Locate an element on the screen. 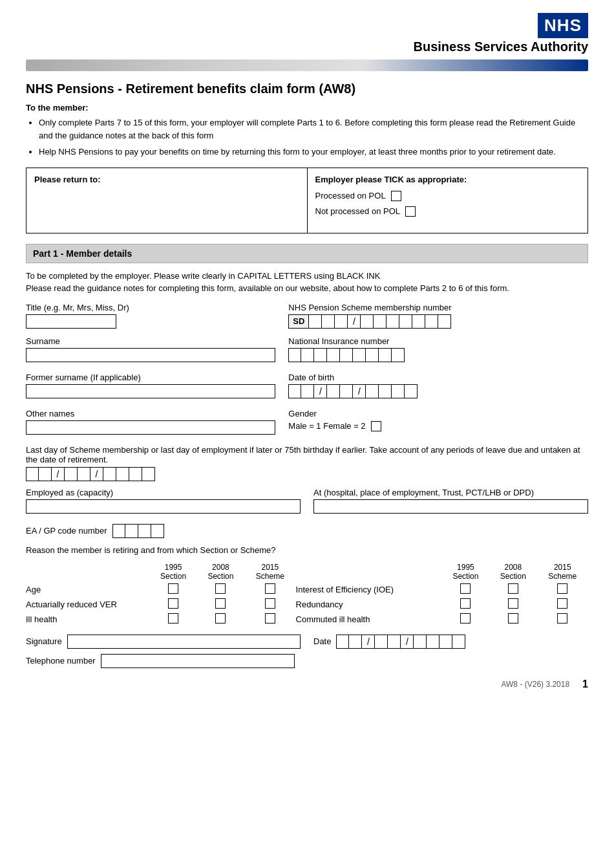 The height and width of the screenshot is (868, 614). telephone-row: Telephone number is located at coordinates (307, 661).